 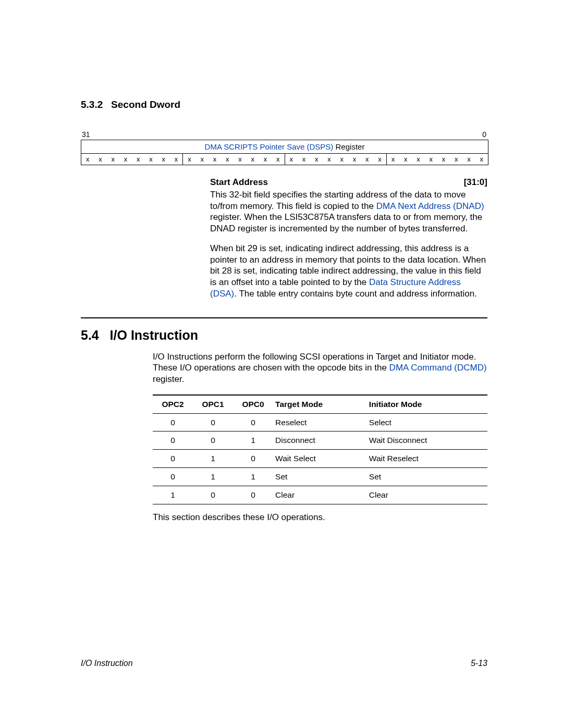 I want to click on section-number: 5.4, so click(x=90, y=335).